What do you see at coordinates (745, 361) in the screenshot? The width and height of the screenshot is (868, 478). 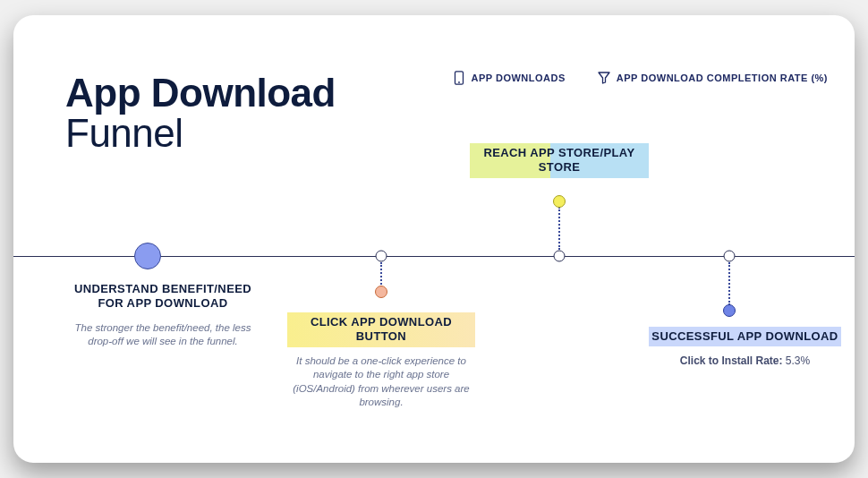 I see `step4-metric: Click to Install Rate: 5.3%` at bounding box center [745, 361].